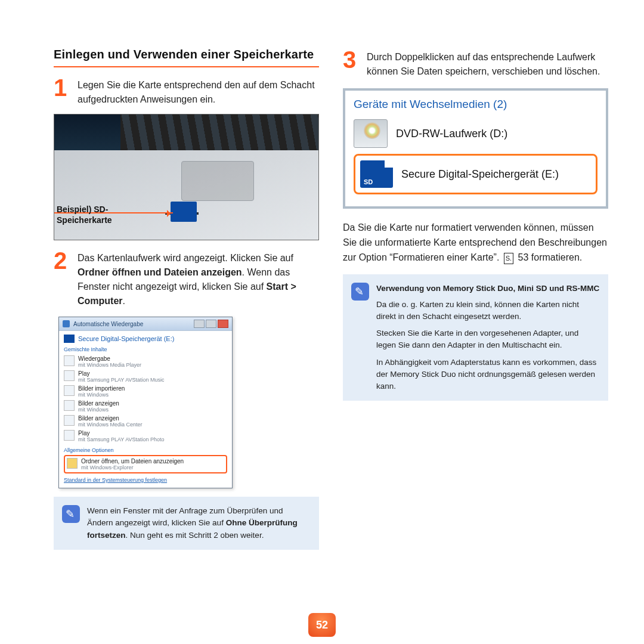 This screenshot has width=644, height=644. I want to click on text-run: ., so click(124, 301).